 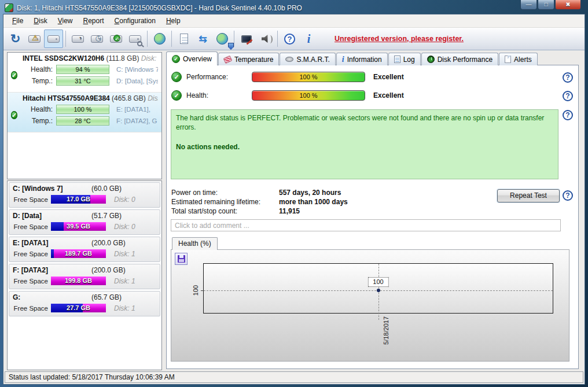 What do you see at coordinates (397, 59) in the screenshot?
I see `log-doc-icon` at bounding box center [397, 59].